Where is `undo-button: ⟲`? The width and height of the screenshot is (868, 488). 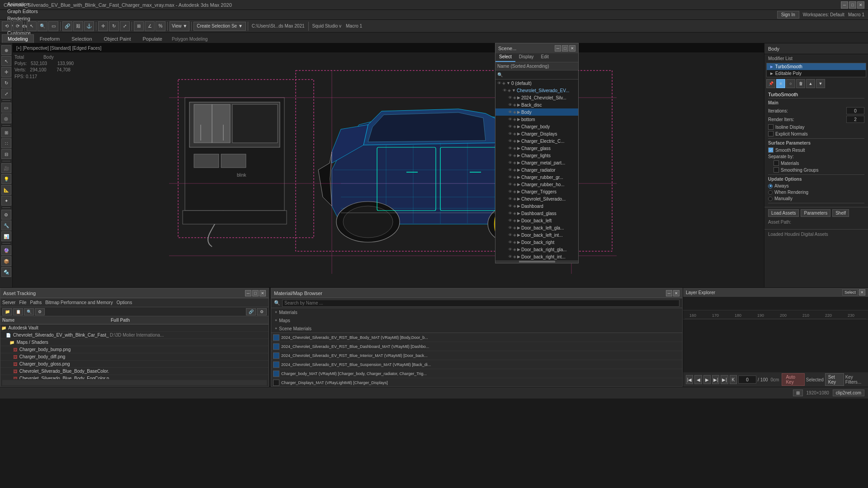 undo-button: ⟲ is located at coordinates (7, 26).